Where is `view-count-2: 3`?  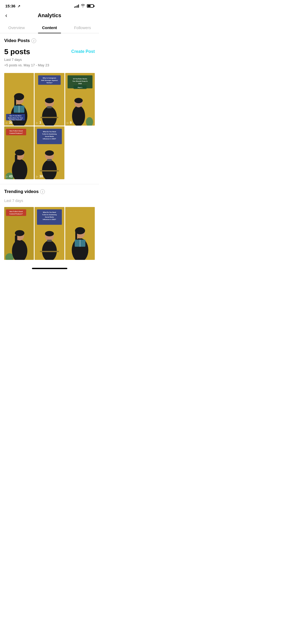 view-count-2: 3 is located at coordinates (40, 123).